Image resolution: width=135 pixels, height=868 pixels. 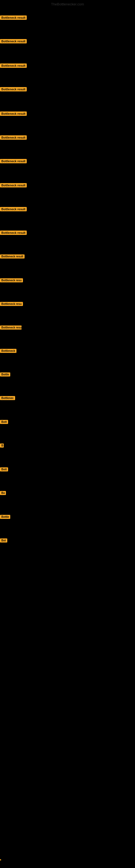 I want to click on bottleneck-badge-4: Bottleneck result, so click(x=13, y=89).